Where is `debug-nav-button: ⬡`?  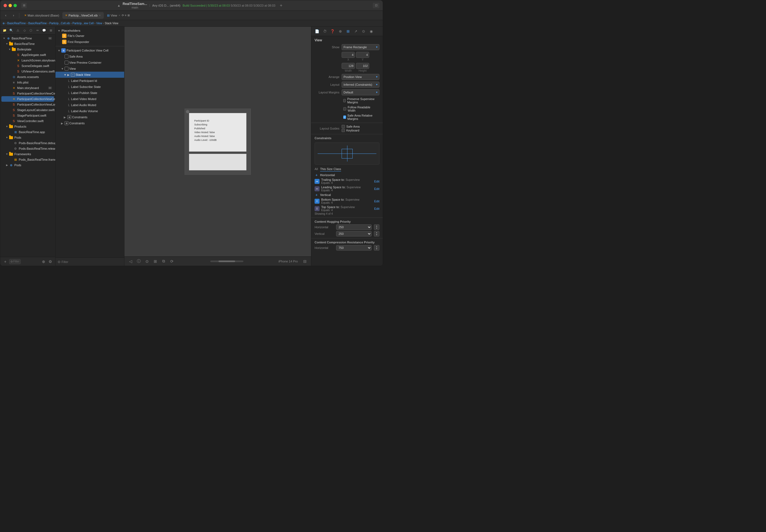 debug-nav-button: ⬡ is located at coordinates (31, 31).